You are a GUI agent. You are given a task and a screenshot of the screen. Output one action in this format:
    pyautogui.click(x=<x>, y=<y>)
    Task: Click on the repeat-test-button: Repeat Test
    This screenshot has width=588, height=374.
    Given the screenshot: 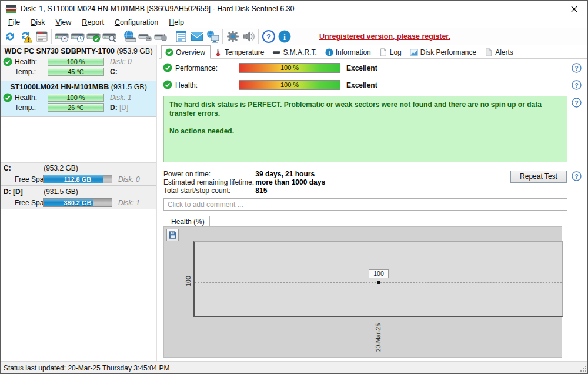 What is the action you would take?
    pyautogui.click(x=539, y=176)
    